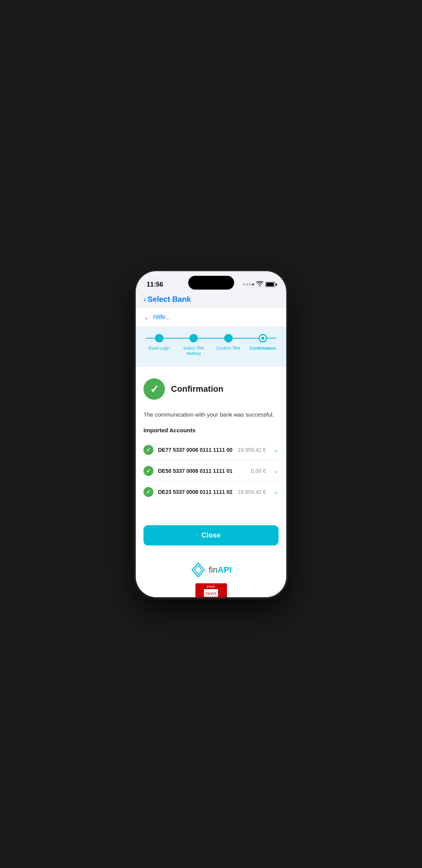 This screenshot has height=868, width=422. I want to click on back-button: ‹ Select Bank, so click(167, 299).